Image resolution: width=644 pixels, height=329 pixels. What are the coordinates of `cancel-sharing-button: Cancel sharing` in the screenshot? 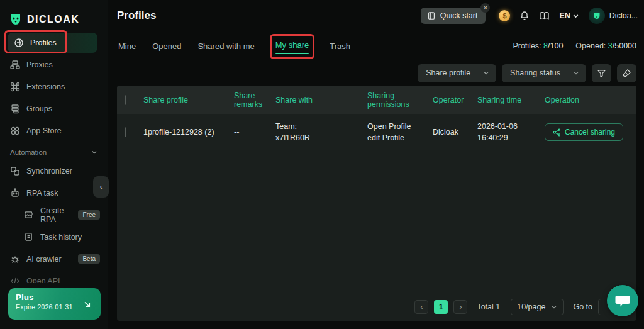 It's located at (584, 132).